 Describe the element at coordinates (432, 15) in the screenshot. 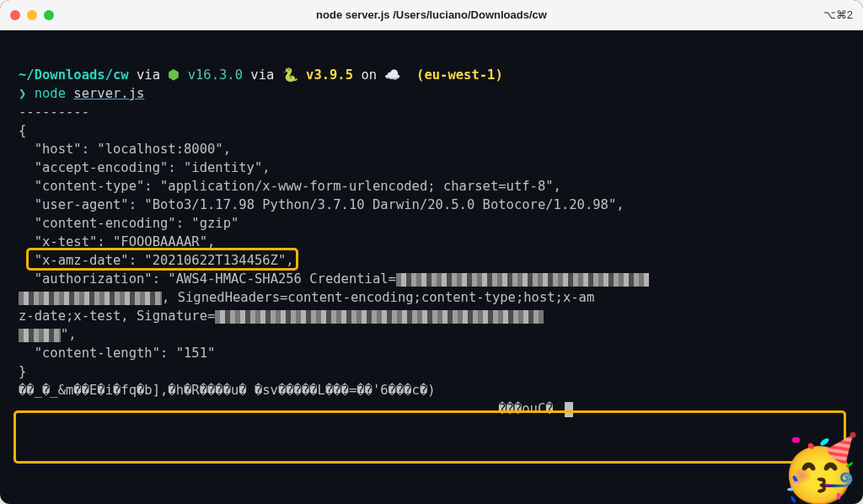

I see `titlebar: node server.js /Users/luciano/Downloads/…` at that location.